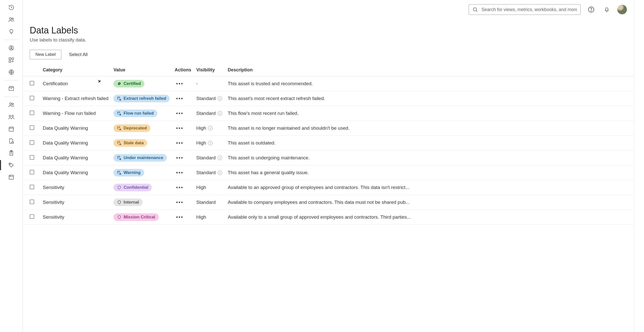 The height and width of the screenshot is (332, 644). What do you see at coordinates (430, 143) in the screenshot?
I see `row-description: This asset is outdated.` at bounding box center [430, 143].